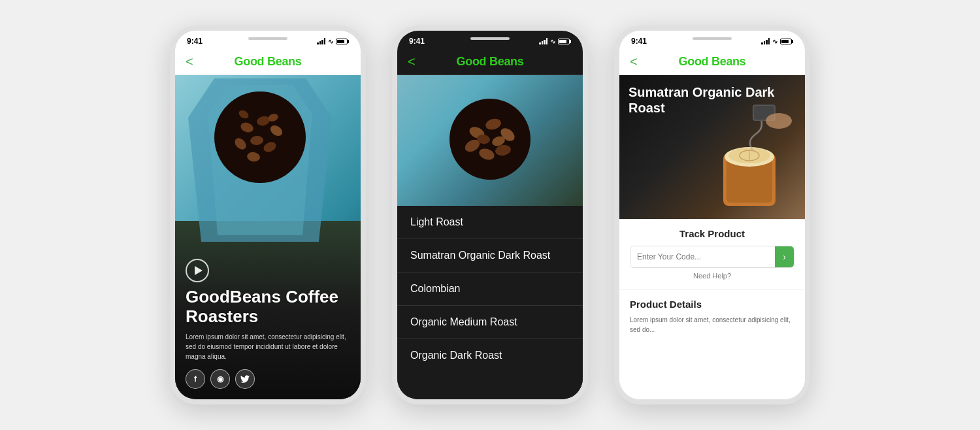 Image resolution: width=980 pixels, height=430 pixels. Describe the element at coordinates (749, 160) in the screenshot. I see `coffee-pour-svg` at that location.